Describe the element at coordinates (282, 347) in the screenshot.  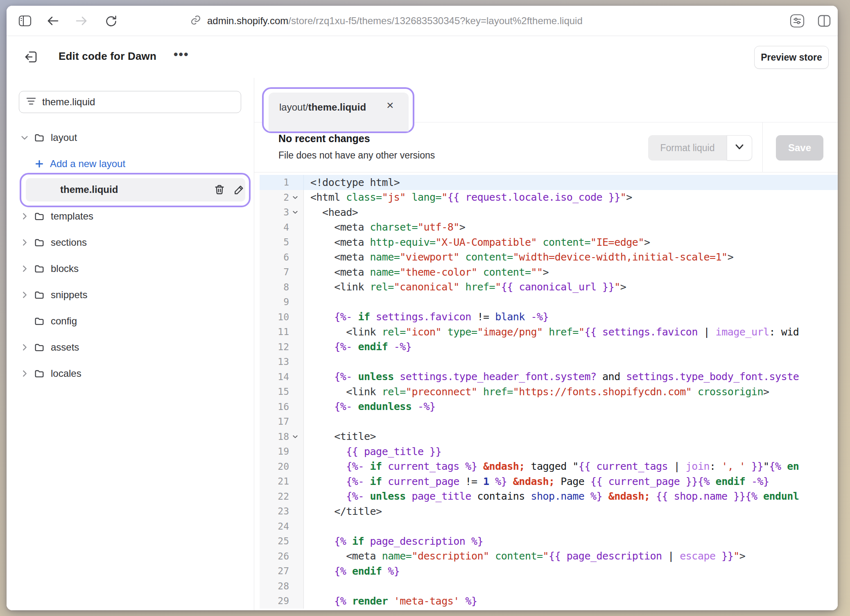
I see `gutter: 12` at that location.